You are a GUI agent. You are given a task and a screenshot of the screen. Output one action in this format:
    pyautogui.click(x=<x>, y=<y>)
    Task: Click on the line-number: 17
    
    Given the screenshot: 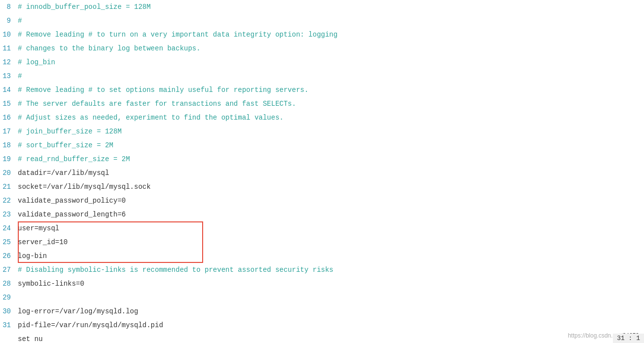 What is the action you would take?
    pyautogui.click(x=7, y=131)
    